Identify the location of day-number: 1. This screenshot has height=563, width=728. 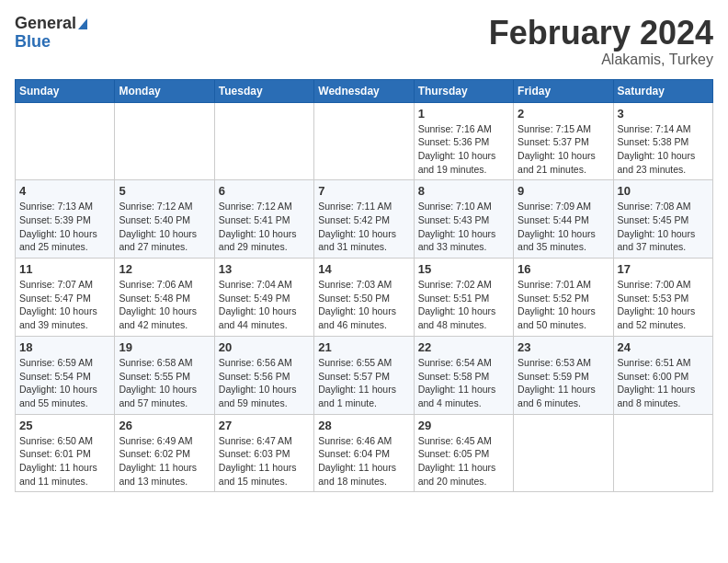
(463, 114).